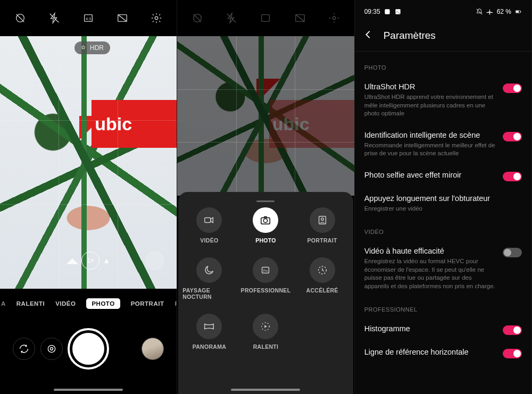 The height and width of the screenshot is (394, 532). Describe the element at coordinates (24, 349) in the screenshot. I see `switch-camera-button` at that location.